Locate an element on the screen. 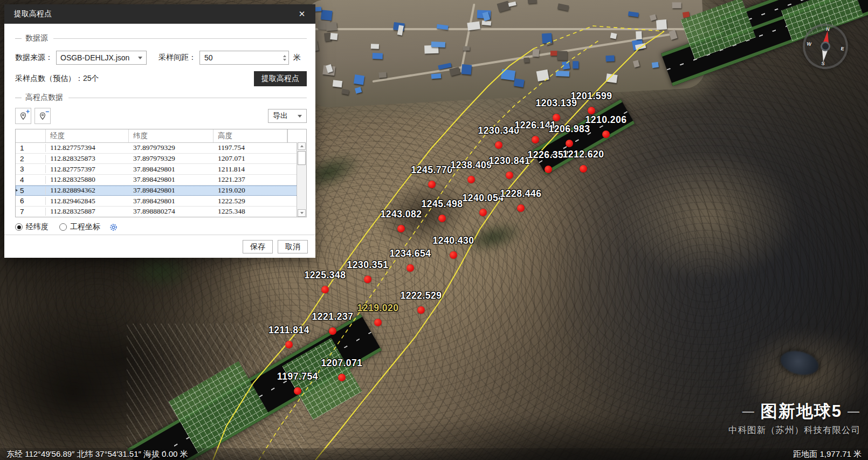 The height and width of the screenshot is (460, 868). scroll-down-icon is located at coordinates (302, 213).